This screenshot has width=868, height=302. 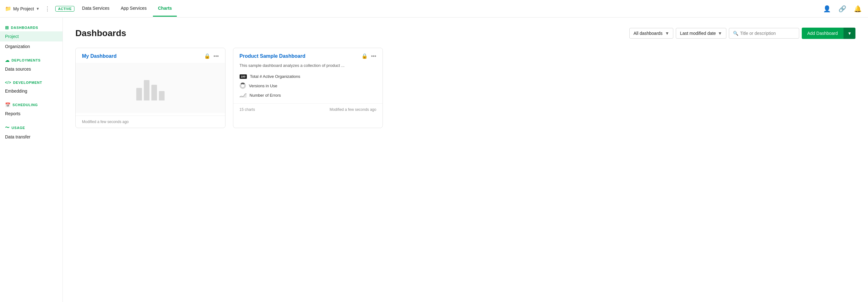 What do you see at coordinates (22, 9) in the screenshot?
I see `project-selector: 📁 My Project ▼` at bounding box center [22, 9].